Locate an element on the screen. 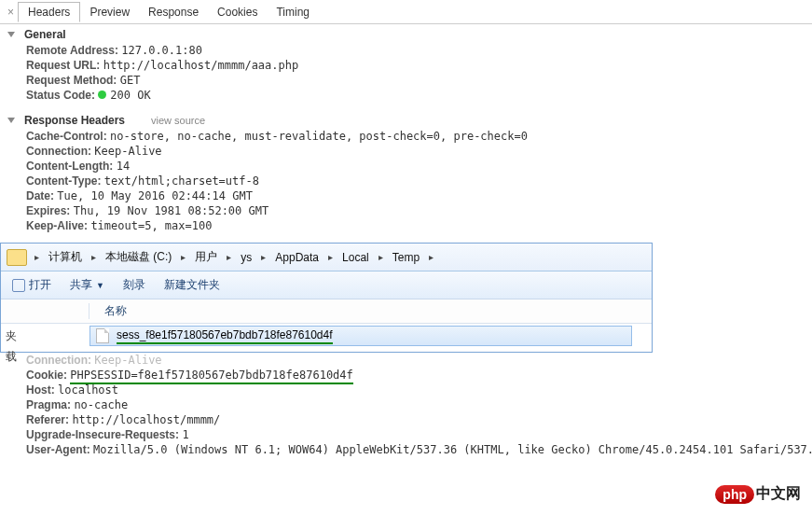  connection-label: Connection: is located at coordinates (59, 151).